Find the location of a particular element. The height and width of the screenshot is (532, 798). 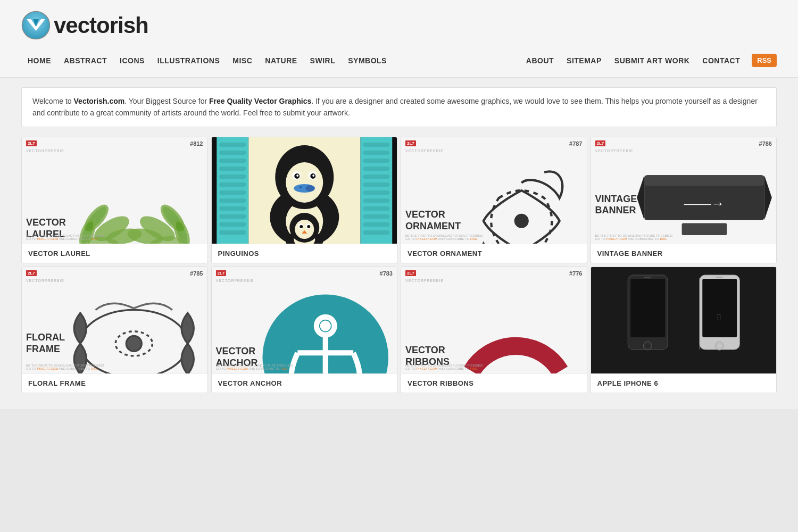

grid-item-vector-anchor: 2L7 #783 VECTORFREEBIE VECTORANCHOR is located at coordinates (304, 330).